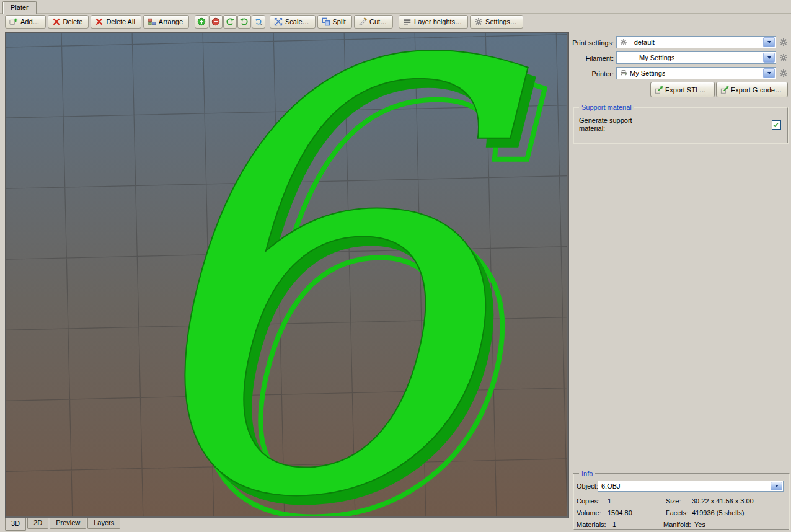 This screenshot has width=791, height=532. Describe the element at coordinates (373, 22) in the screenshot. I see `cut-button: Cut…` at that location.